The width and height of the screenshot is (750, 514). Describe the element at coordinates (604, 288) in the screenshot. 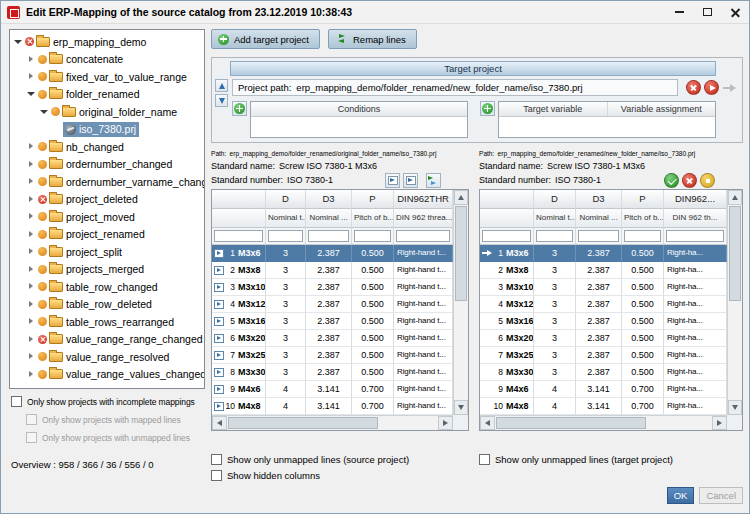

I see `table-row-M3x10: 3M3x1032.3870.500Right-ha...` at that location.